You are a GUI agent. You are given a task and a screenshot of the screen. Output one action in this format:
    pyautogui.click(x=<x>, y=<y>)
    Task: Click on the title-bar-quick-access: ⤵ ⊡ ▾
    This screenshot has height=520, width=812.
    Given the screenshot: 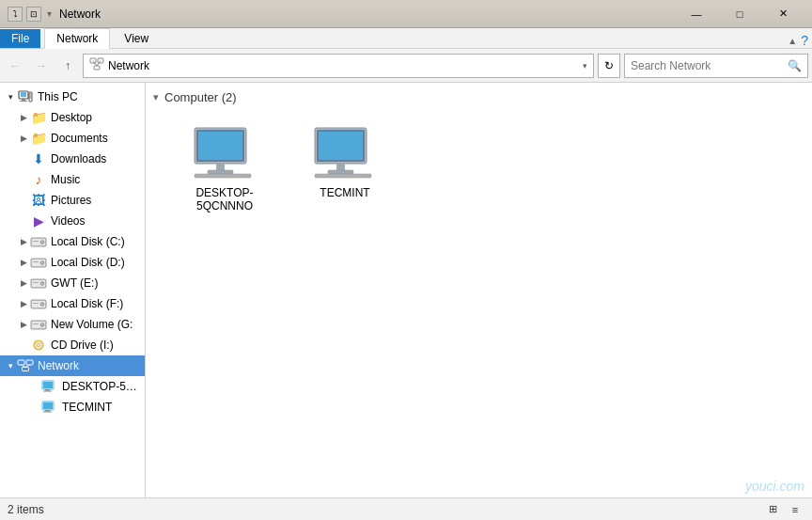 What is the action you would take?
    pyautogui.click(x=30, y=14)
    